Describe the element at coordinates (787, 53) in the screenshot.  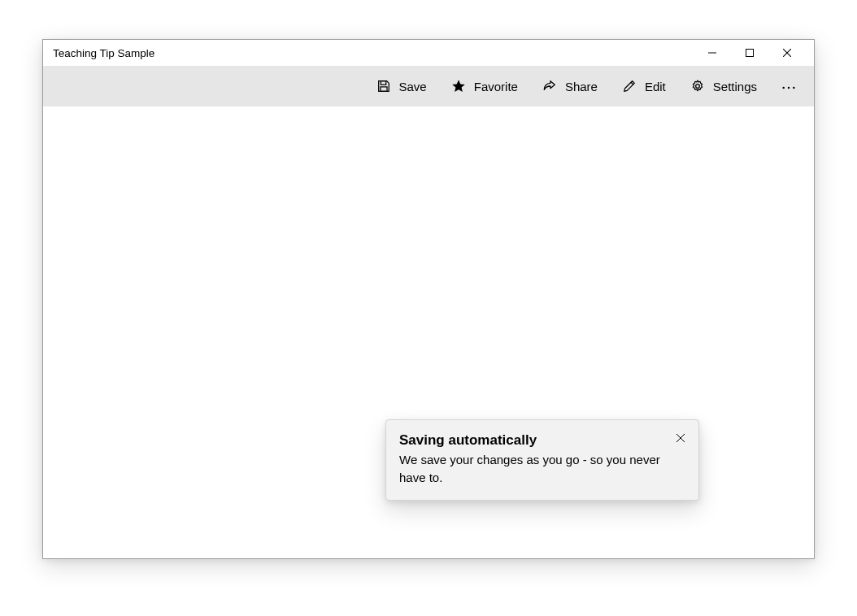
I see `close-window-button` at that location.